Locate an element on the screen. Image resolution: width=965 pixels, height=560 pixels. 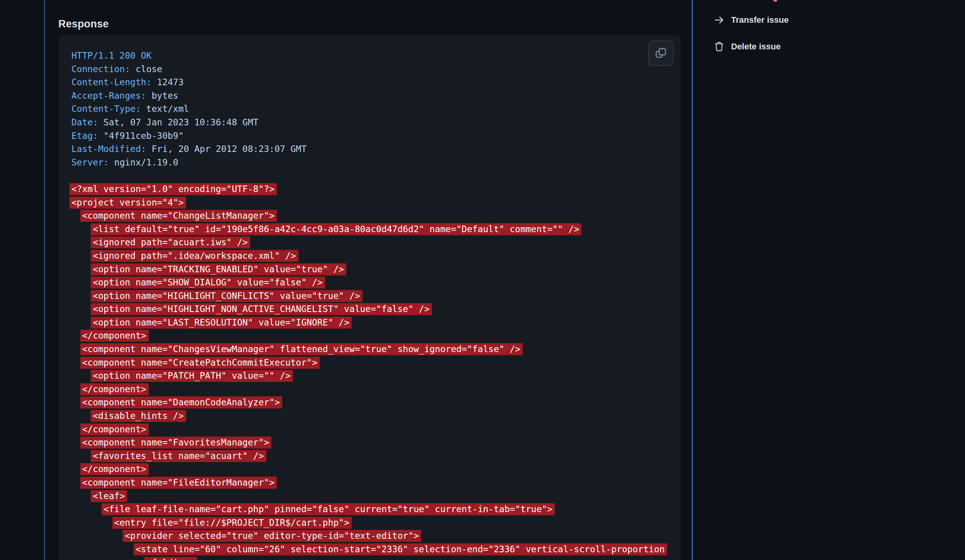
code-line: <component name="CreatePatchCommitExecut… is located at coordinates (376, 363).